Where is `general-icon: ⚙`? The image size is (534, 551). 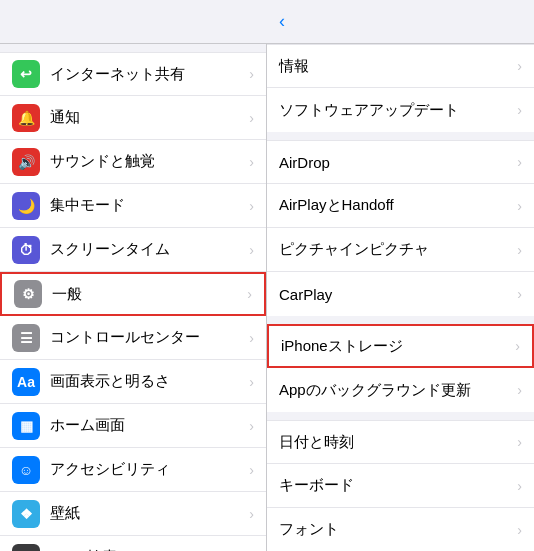 general-icon: ⚙ is located at coordinates (28, 294).